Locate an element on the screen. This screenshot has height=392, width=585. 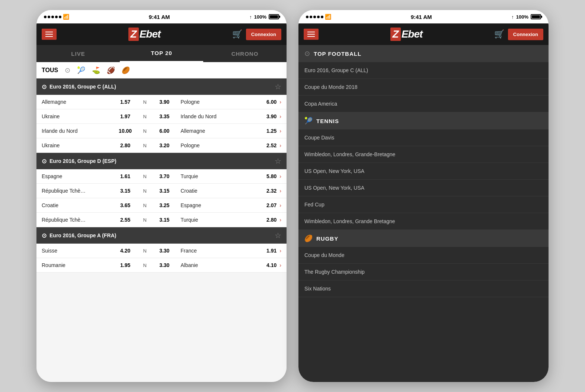
odds-home: 2.80 is located at coordinates (125, 145).